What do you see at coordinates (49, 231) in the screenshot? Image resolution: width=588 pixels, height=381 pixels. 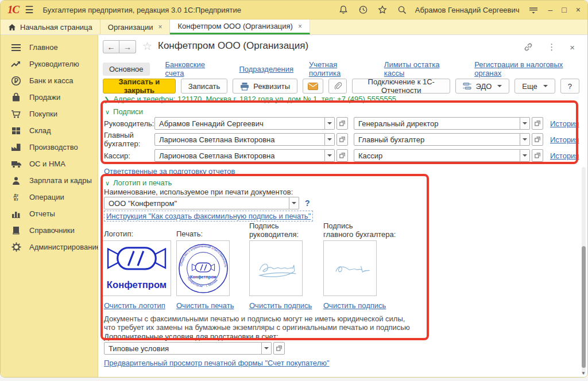 I see `sidebar-item-spravochniki: Справочники` at bounding box center [49, 231].